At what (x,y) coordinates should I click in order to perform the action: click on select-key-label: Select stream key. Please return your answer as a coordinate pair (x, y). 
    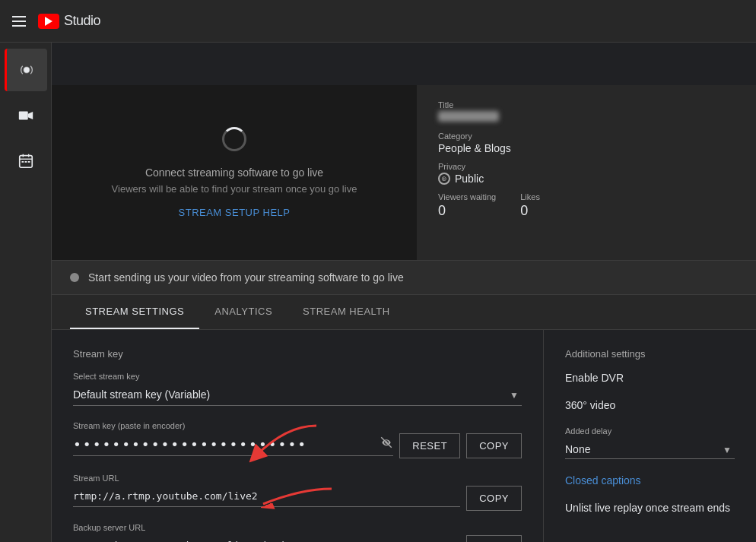
    Looking at the image, I should click on (297, 376).